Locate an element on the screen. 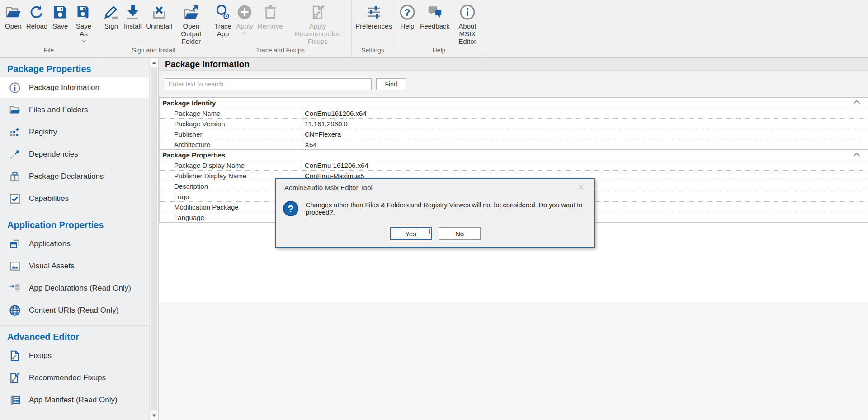 This screenshot has height=420, width=868. row-label: Publisher is located at coordinates (231, 134).